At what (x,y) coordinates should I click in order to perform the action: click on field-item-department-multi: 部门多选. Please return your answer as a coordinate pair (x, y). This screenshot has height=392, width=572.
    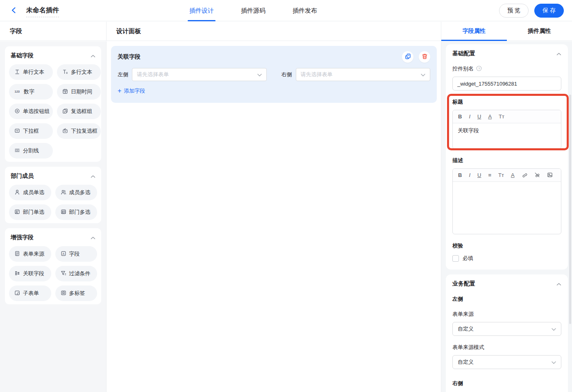
    Looking at the image, I should click on (76, 212).